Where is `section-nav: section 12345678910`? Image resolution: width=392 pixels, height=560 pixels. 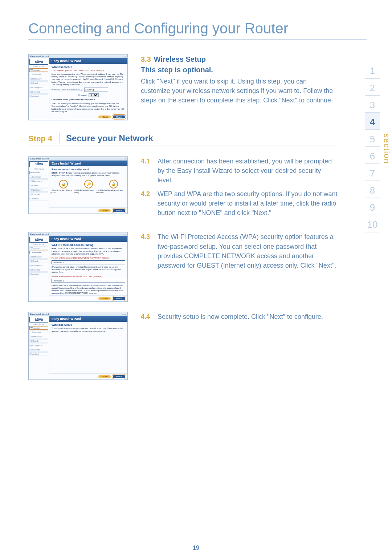
section-nav: section 12345678910 is located at coordinates (372, 147).